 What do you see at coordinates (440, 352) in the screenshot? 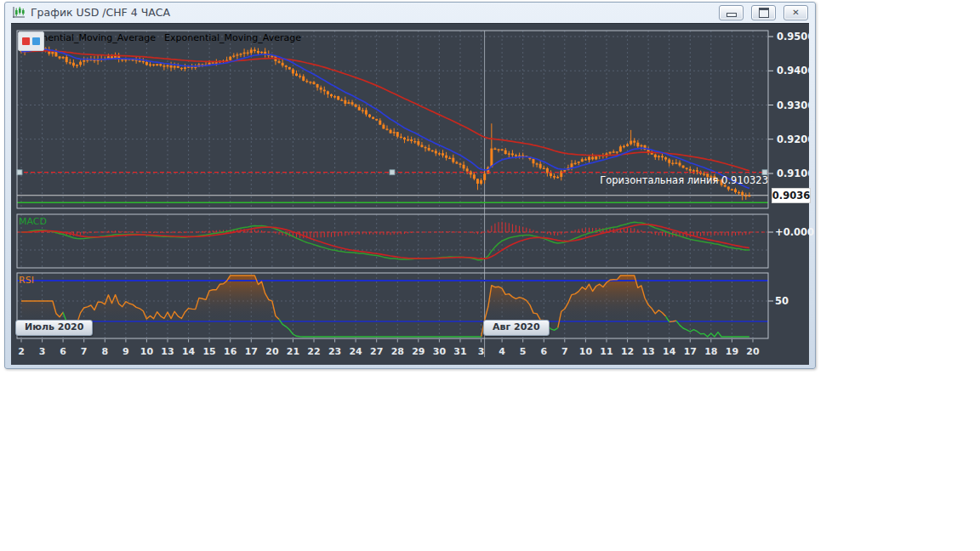
I see `svg-text: 30` at bounding box center [440, 352].